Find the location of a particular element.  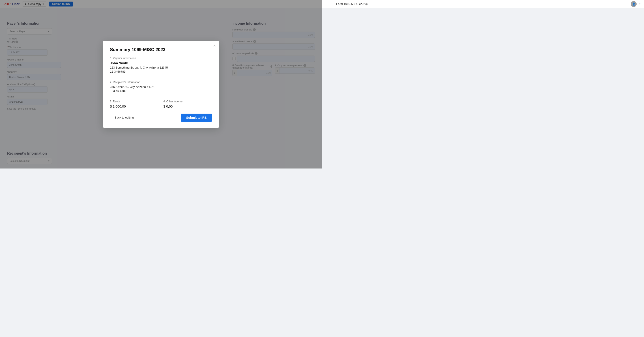

summary-modal: × Summary 1099-MISC 2023 1. Payer's Info… is located at coordinates (161, 84).